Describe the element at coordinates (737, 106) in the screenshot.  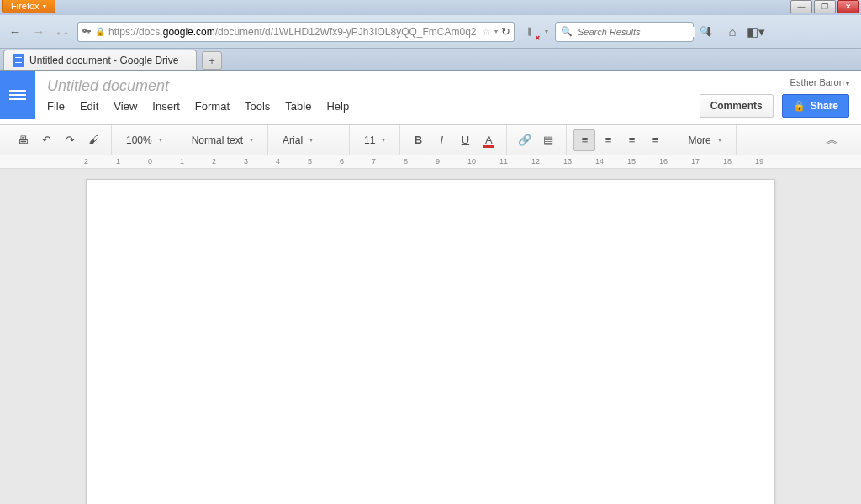
I see `comments-button: Comments` at that location.